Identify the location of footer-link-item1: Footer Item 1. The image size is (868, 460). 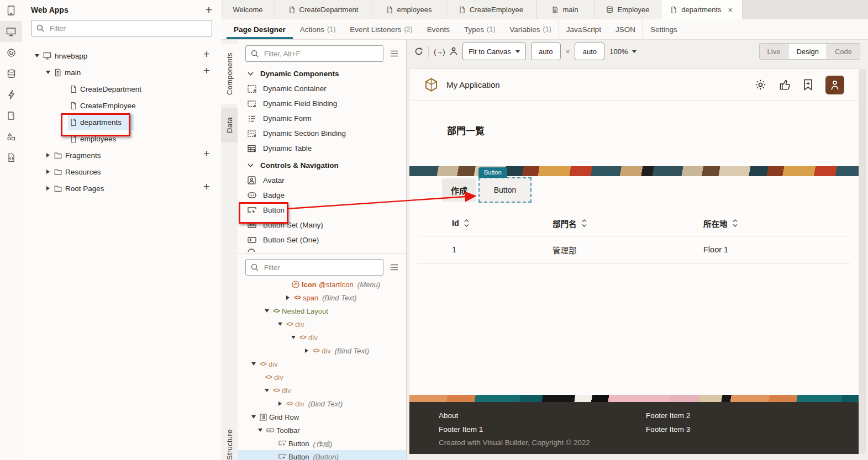
(514, 430).